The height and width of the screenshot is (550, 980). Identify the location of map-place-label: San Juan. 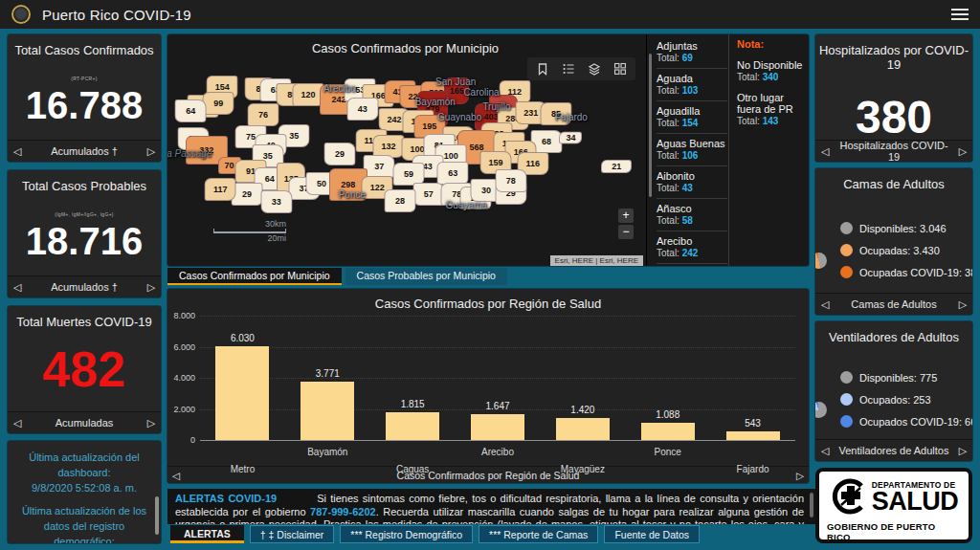
(456, 80).